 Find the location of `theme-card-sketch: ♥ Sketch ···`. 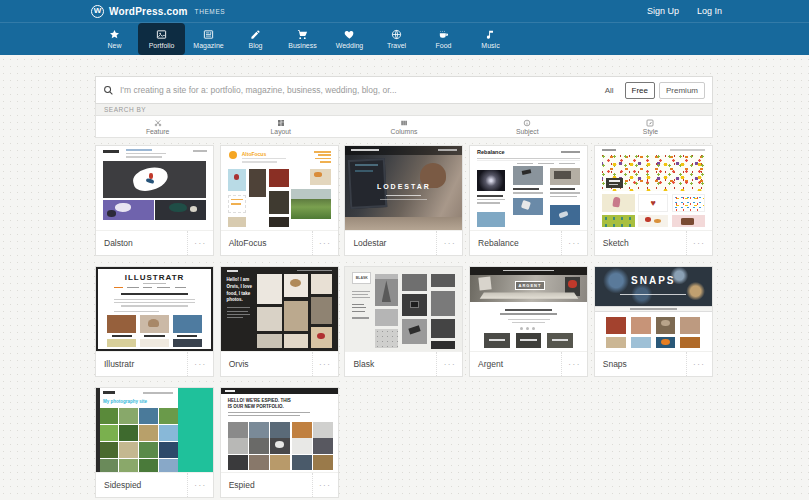

theme-card-sketch: ♥ Sketch ··· is located at coordinates (654, 200).